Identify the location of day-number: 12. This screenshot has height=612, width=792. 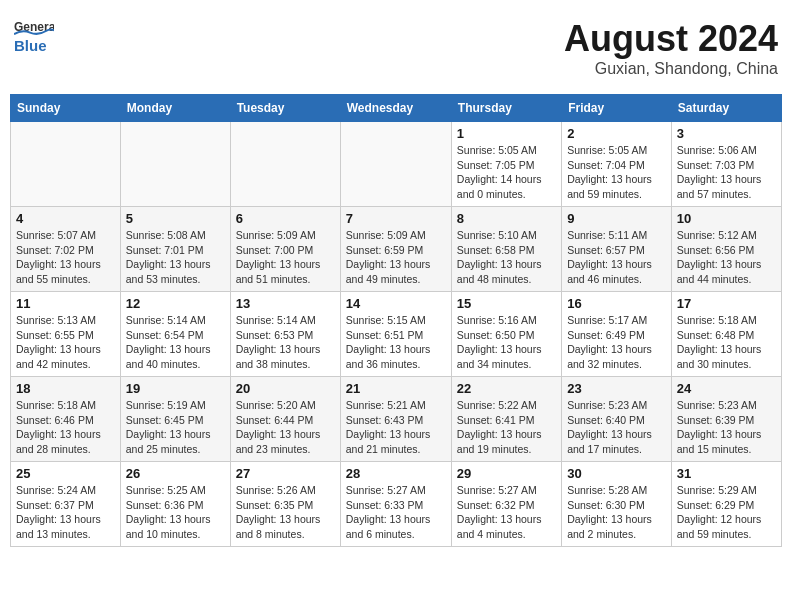
(176, 304).